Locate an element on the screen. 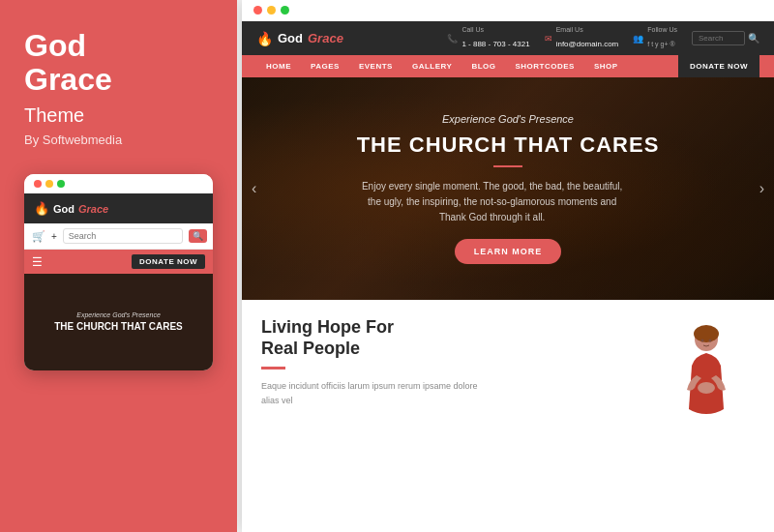 The width and height of the screenshot is (774, 532). mobile-dot-yellow is located at coordinates (49, 184).